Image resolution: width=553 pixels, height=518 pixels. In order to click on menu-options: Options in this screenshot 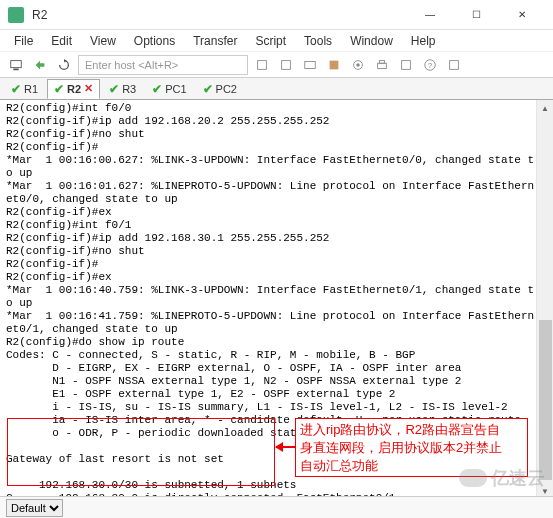, I will do `click(154, 41)`.